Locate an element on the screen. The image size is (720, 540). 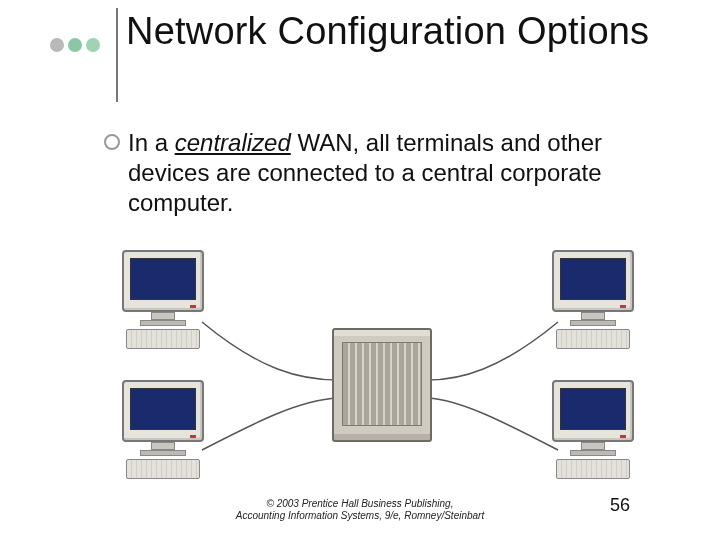
bullet-icon is located at coordinates (112, 142).